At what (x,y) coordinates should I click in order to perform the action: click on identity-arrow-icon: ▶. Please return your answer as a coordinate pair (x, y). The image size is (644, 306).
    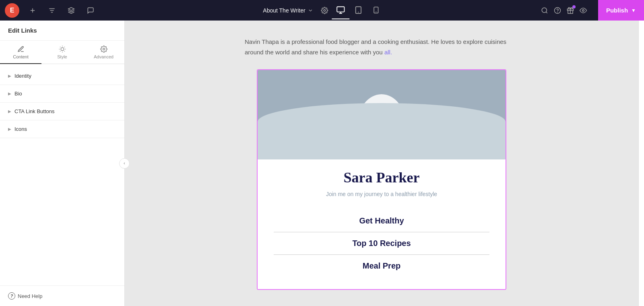
    Looking at the image, I should click on (10, 76).